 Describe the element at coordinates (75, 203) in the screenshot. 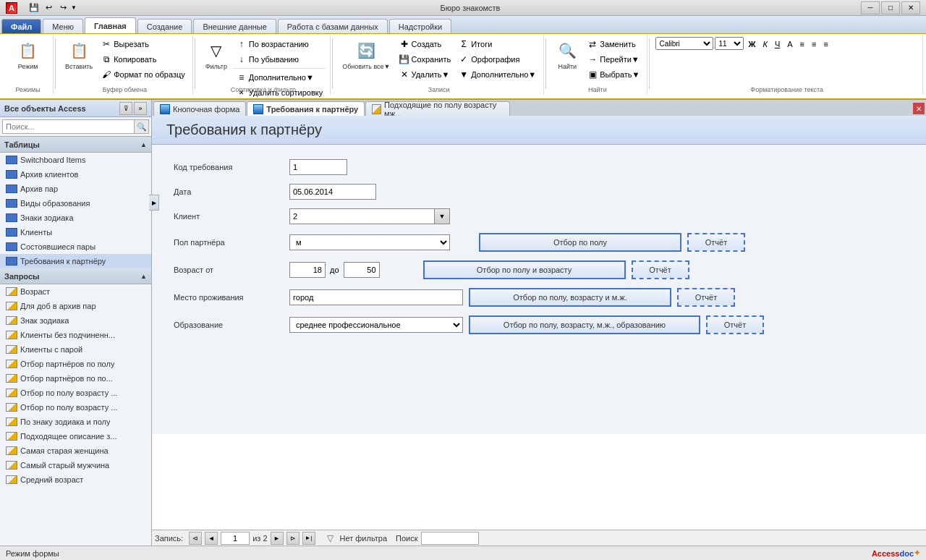

I see `nav-item-vidy-obrazovaniya: Виды образования` at that location.